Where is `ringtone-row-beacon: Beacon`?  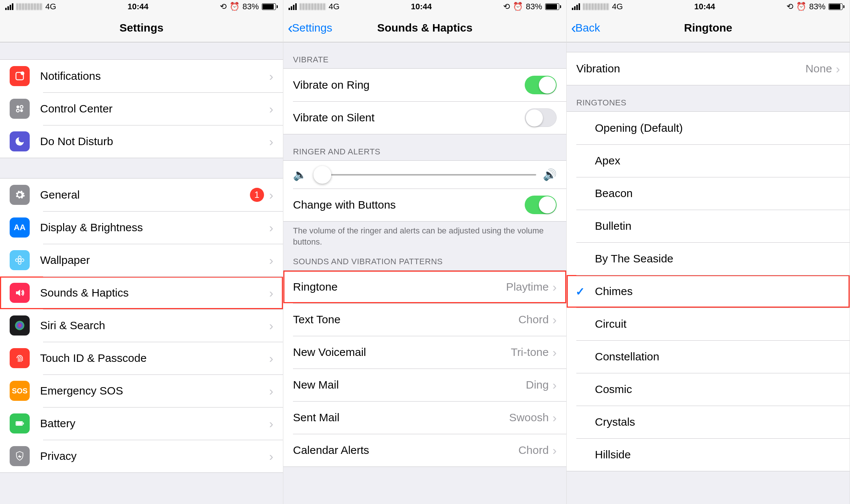 ringtone-row-beacon: Beacon is located at coordinates (708, 193).